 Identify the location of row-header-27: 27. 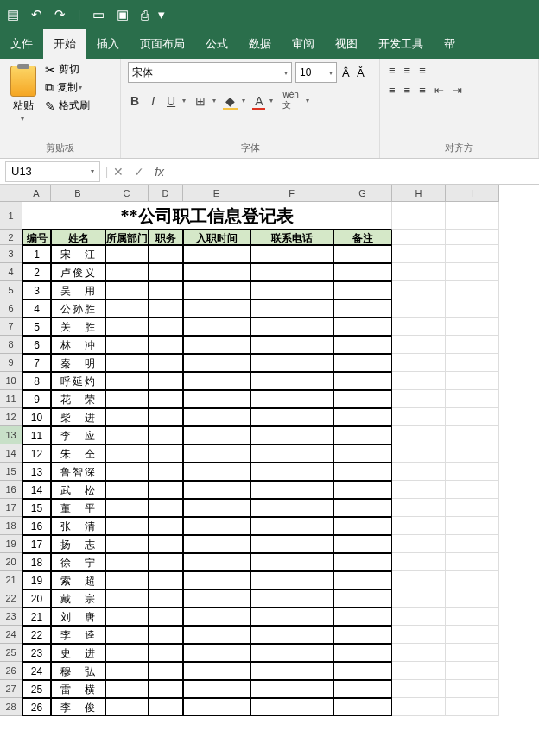
(11, 689).